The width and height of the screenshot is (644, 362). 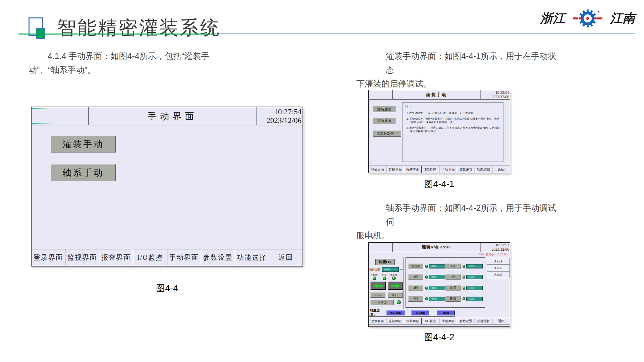 What do you see at coordinates (439, 184) in the screenshot?
I see `figure-caption: 图4-4-1` at bounding box center [439, 184].